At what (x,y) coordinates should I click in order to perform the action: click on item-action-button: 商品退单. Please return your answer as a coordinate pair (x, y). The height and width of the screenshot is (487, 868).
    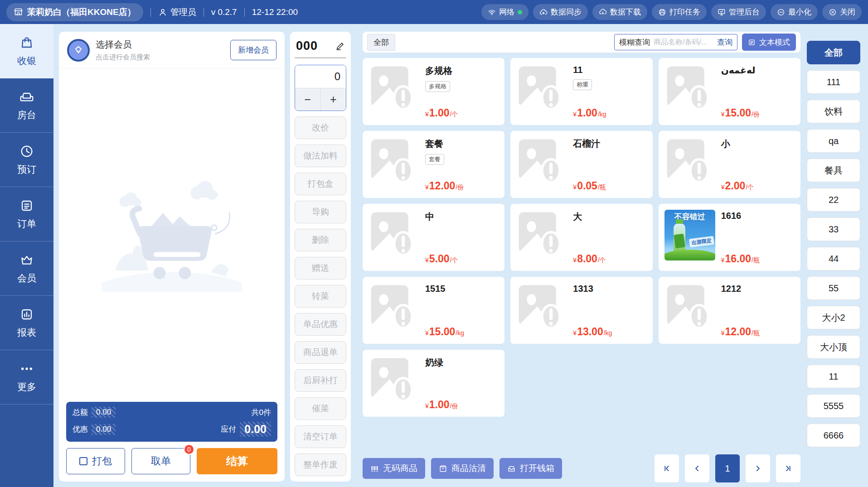
    Looking at the image, I should click on (320, 352).